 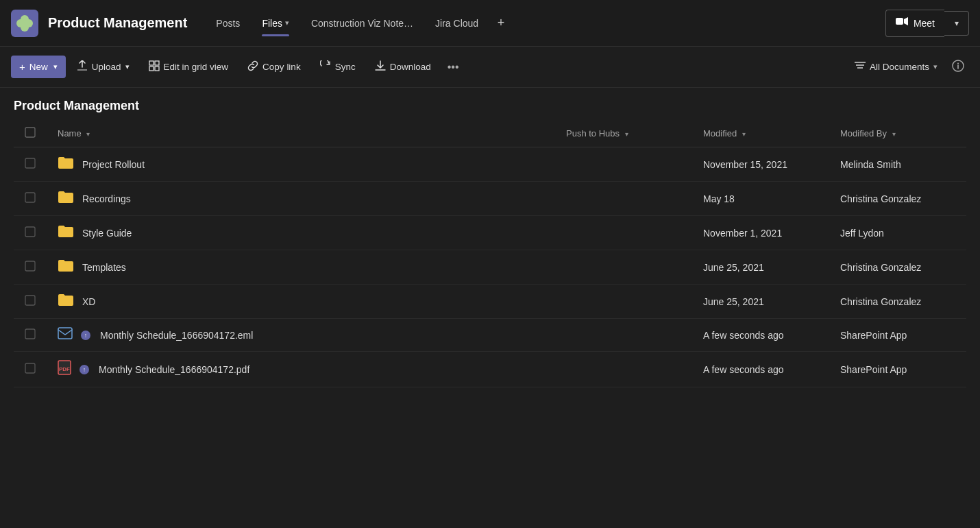 What do you see at coordinates (454, 67) in the screenshot?
I see `more-button: •••` at bounding box center [454, 67].